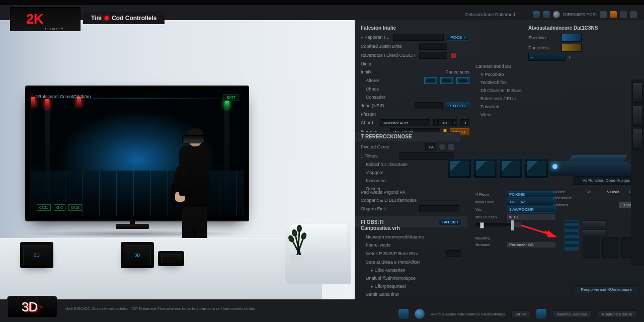  What do you see at coordinates (59, 207) in the screenshot?
I see `screen-hud: 0321 G:0 O/18` at bounding box center [59, 207].